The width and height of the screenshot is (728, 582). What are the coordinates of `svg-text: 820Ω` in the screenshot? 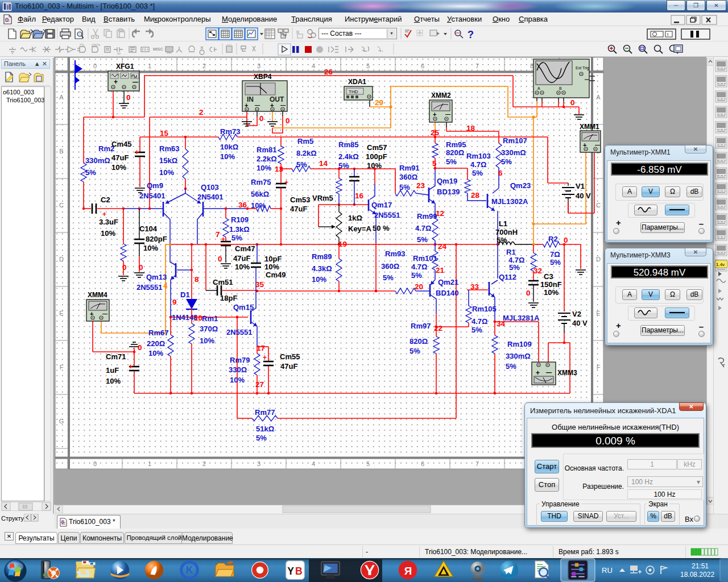 It's located at (419, 341).